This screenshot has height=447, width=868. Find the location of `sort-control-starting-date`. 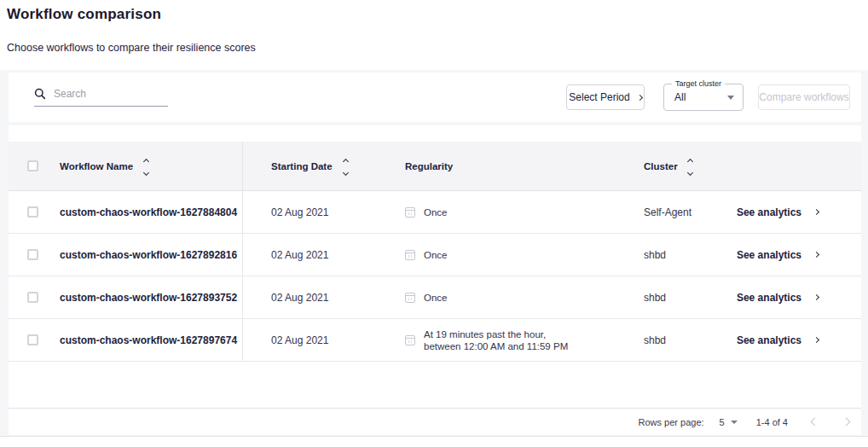

sort-control-starting-date is located at coordinates (346, 166).